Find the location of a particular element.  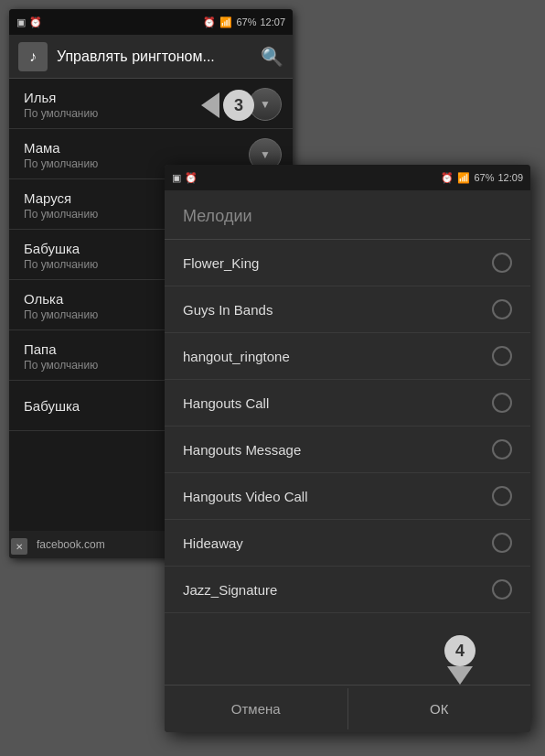

contact-sub-olka: По умолчанию is located at coordinates (60, 315).